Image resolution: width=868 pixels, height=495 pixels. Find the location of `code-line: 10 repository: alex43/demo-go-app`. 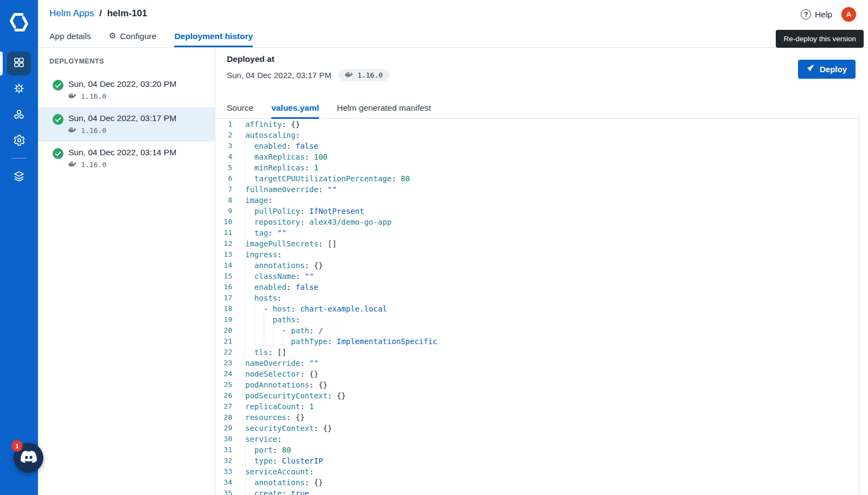

code-line: 10 repository: alex43/demo-go-app is located at coordinates (541, 222).